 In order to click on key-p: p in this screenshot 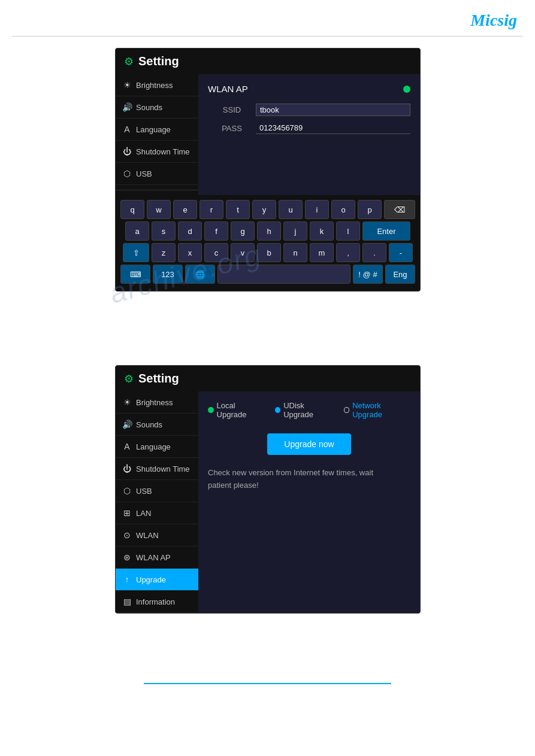, I will do `click(370, 210)`.